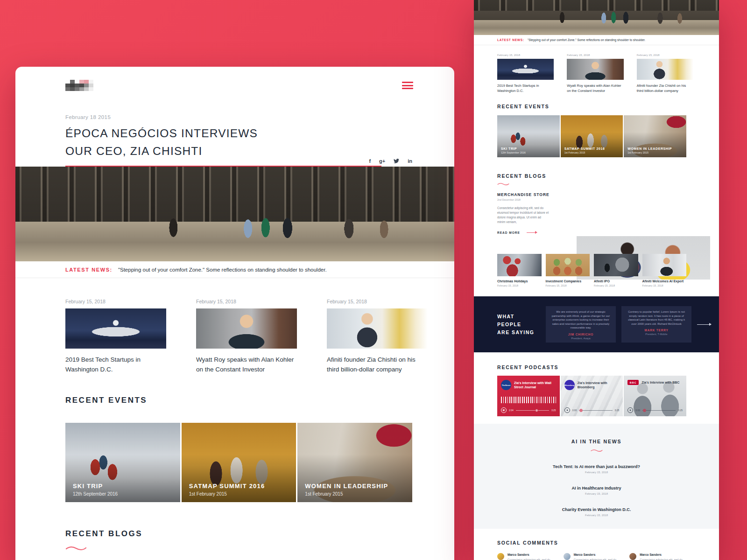 Image resolution: width=747 pixels, height=560 pixels. I want to click on facebook-icon: f, so click(370, 161).